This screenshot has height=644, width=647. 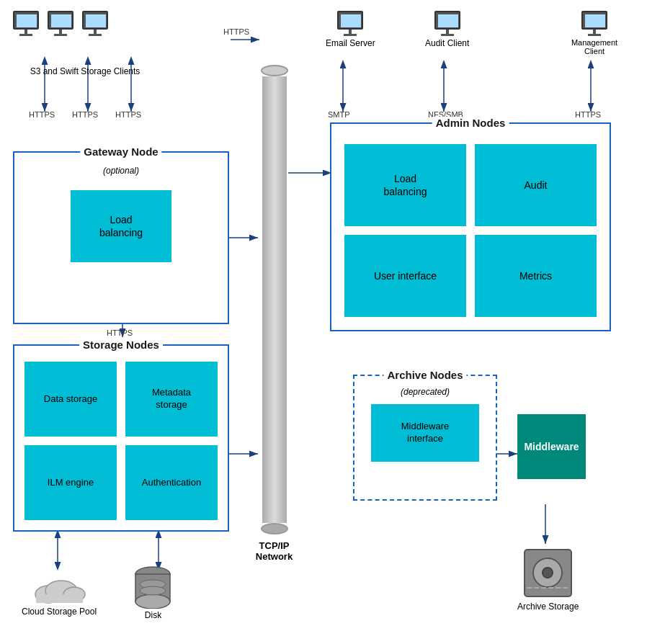 I want to click on tcp-ip-label: TCP/IP Network, so click(x=274, y=551).